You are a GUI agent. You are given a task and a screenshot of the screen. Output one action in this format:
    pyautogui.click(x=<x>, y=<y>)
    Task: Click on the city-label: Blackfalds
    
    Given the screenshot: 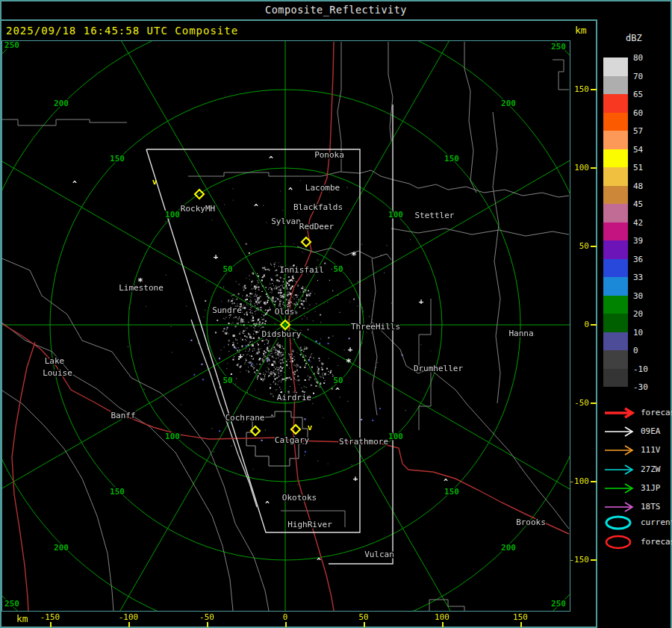 What is the action you would take?
    pyautogui.click(x=318, y=208)
    